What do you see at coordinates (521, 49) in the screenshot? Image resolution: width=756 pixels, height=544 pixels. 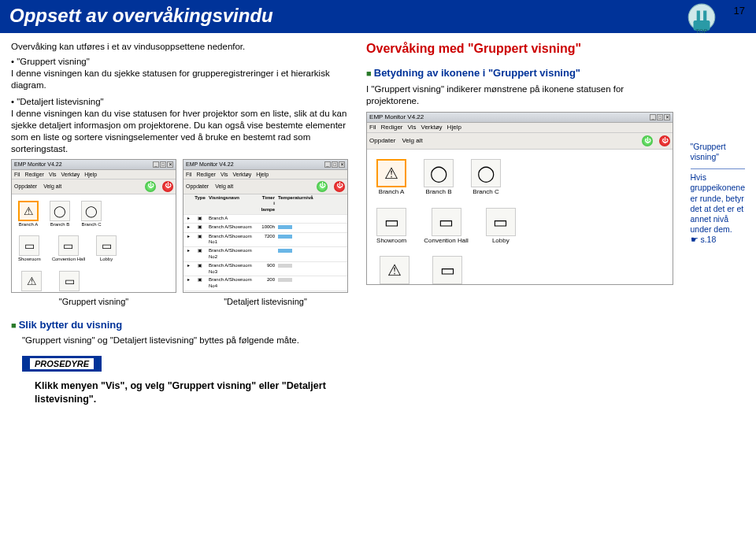 I see `section-heading: Overvåking med "Gruppert visning"` at bounding box center [521, 49].